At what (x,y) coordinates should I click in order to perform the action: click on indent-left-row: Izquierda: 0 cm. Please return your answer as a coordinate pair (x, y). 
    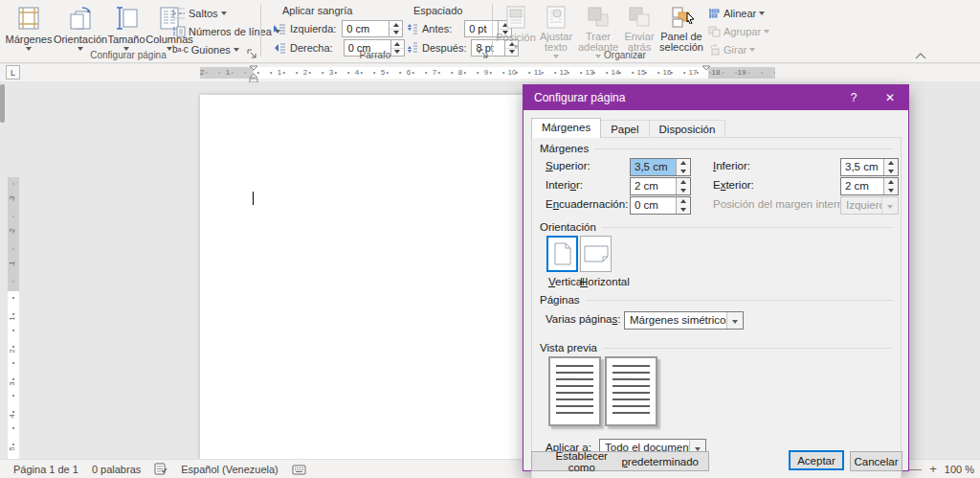
    Looking at the image, I should click on (338, 29).